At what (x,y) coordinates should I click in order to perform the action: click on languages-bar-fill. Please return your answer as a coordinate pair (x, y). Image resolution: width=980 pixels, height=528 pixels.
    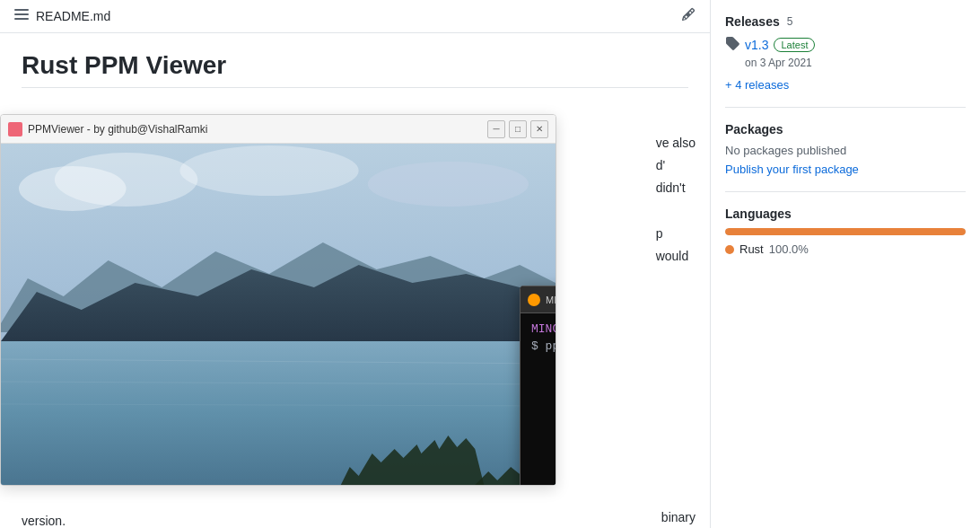
    Looking at the image, I should click on (845, 232).